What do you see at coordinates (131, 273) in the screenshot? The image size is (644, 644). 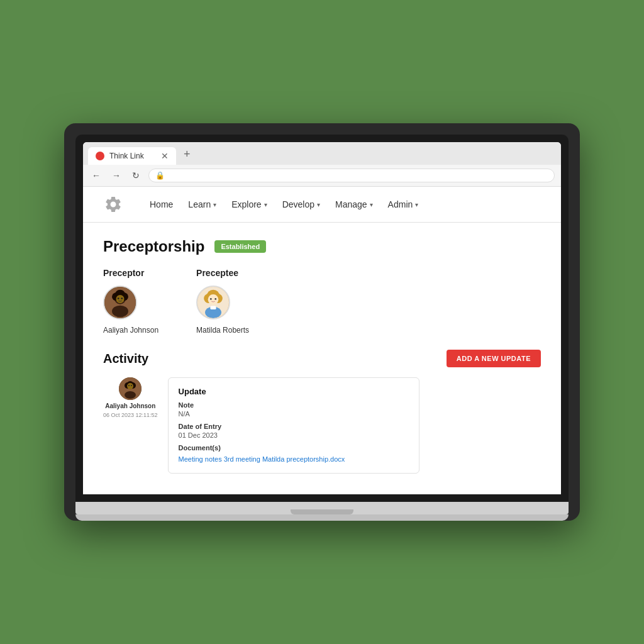 I see `preceptor-label: Preceptor` at bounding box center [131, 273].